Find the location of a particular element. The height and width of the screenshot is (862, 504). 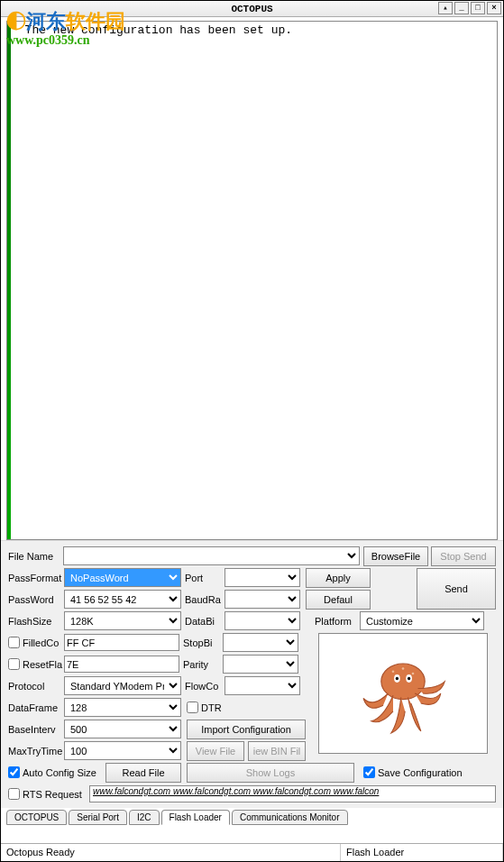

baseinterval-label: BaseInterv is located at coordinates (36, 729).